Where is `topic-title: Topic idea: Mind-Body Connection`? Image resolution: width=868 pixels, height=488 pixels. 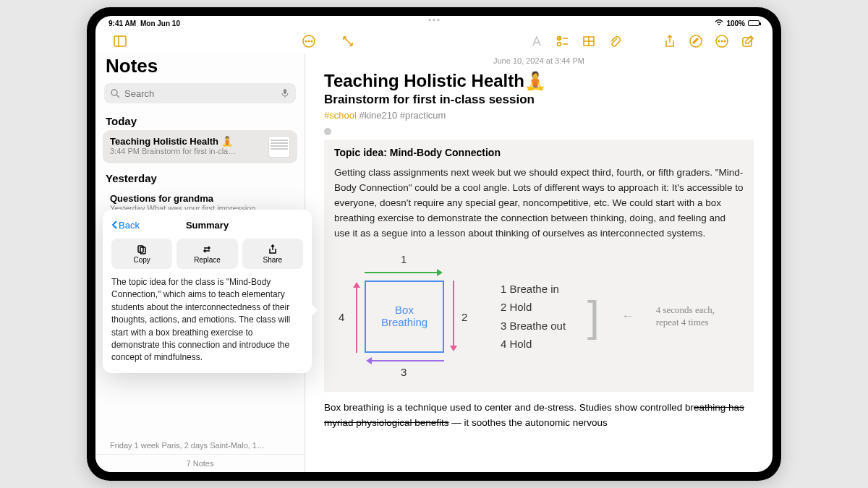
topic-title: Topic idea: Mind-Body Connection is located at coordinates (539, 153).